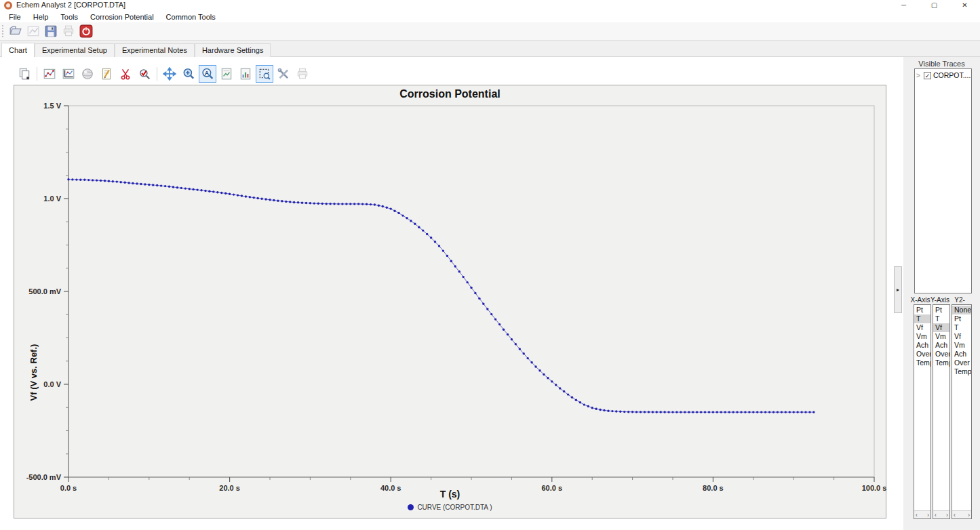  I want to click on trace-checkbox: ✓, so click(928, 76).